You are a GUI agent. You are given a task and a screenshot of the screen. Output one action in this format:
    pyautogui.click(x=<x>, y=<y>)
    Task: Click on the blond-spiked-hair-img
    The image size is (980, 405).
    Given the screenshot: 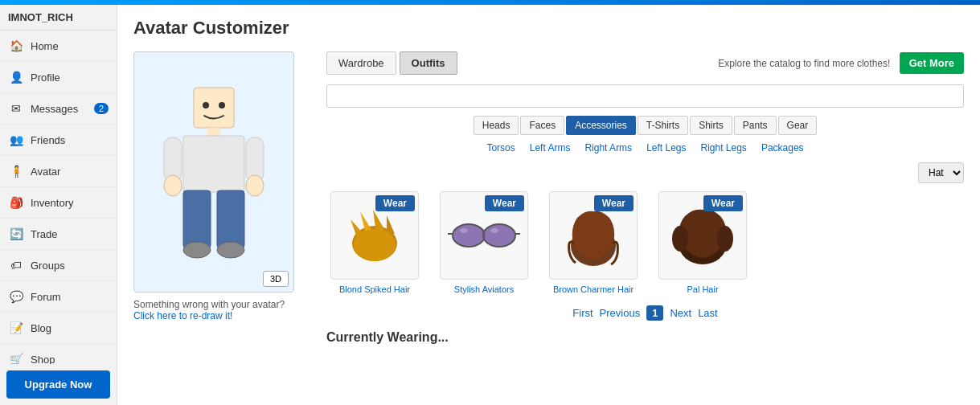 What is the action you would take?
    pyautogui.click(x=375, y=235)
    